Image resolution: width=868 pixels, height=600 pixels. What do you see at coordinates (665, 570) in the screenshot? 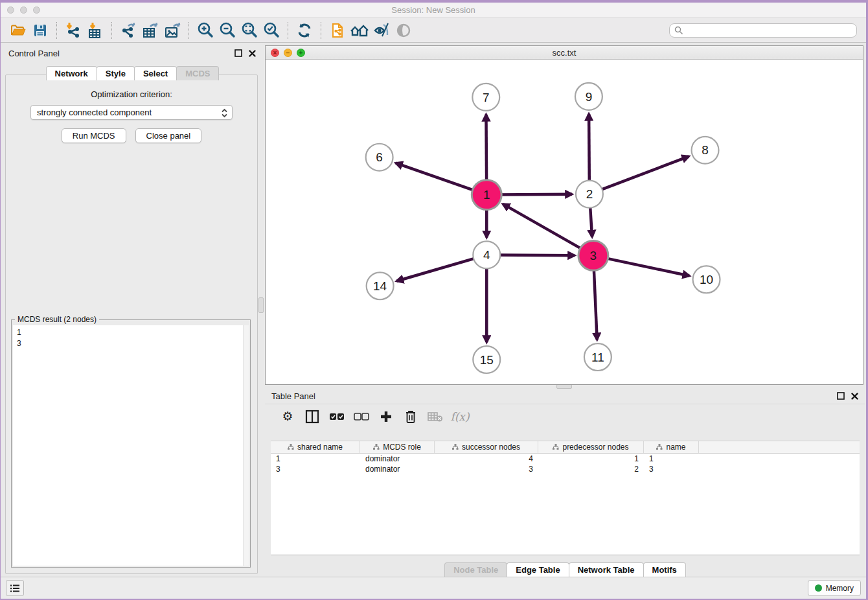
I see `tab-motifs: Motifs` at bounding box center [665, 570].